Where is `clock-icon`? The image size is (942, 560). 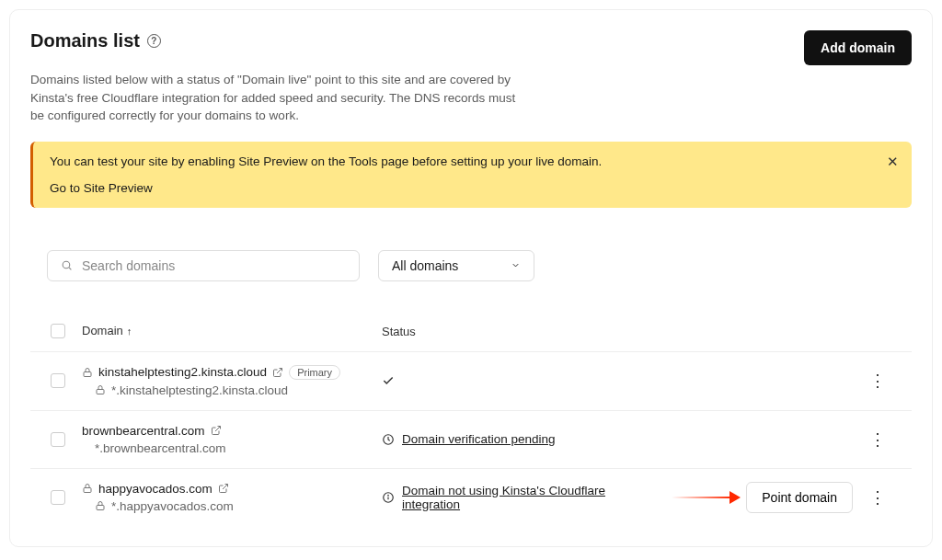
clock-icon is located at coordinates (388, 440).